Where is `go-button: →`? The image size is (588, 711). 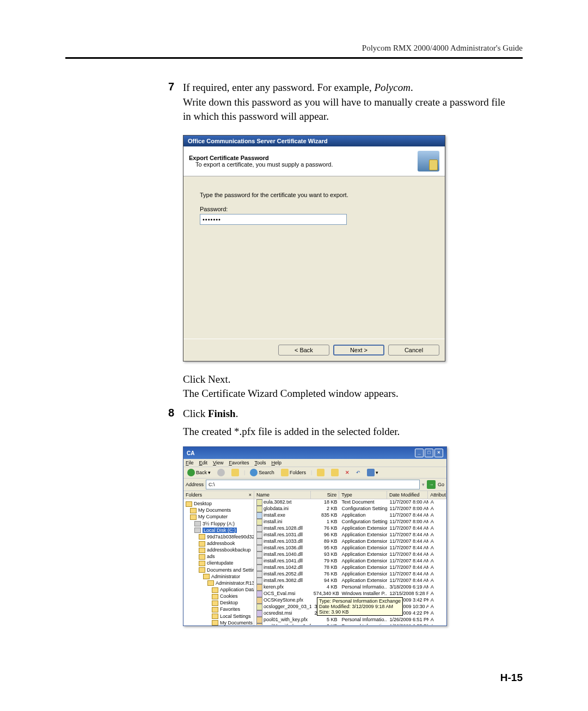 go-button: → is located at coordinates (431, 485).